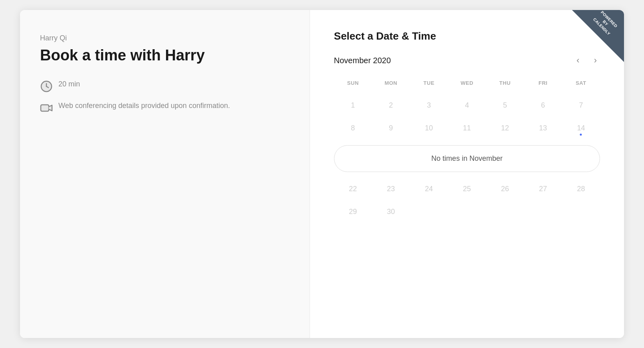  Describe the element at coordinates (391, 128) in the screenshot. I see `day-9: 9` at that location.